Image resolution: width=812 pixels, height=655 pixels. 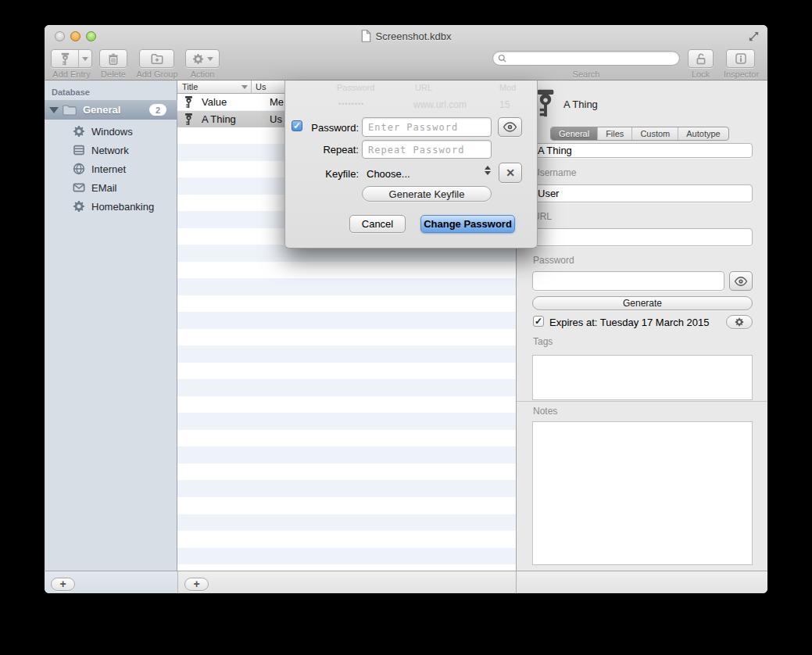 I want to click on delete-label: Delete, so click(x=113, y=74).